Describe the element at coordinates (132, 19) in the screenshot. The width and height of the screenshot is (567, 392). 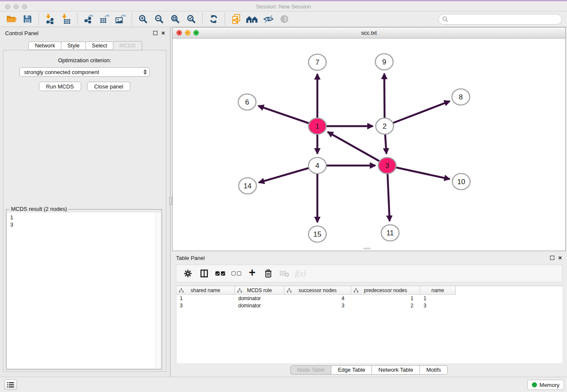
I see `toolbar-separator` at that location.